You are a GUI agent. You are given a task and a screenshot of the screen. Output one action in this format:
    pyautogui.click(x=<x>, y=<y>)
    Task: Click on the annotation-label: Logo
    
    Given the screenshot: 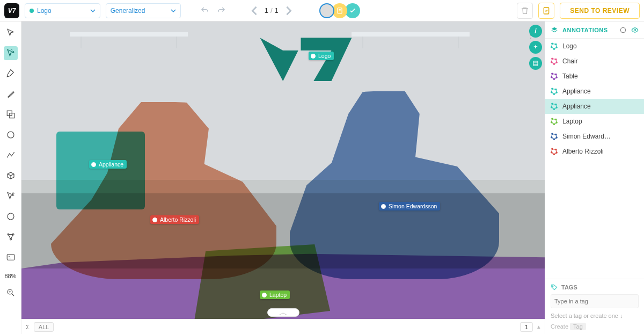 What is the action you would take?
    pyautogui.click(x=570, y=46)
    